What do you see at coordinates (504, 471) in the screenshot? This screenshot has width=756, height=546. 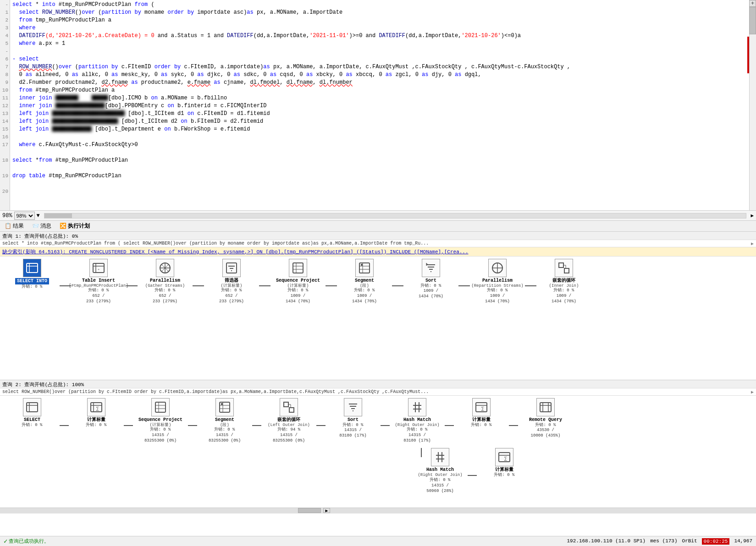 I see `node-compute2c: ∑ 计算标量 升销: 0 %` at bounding box center [504, 471].